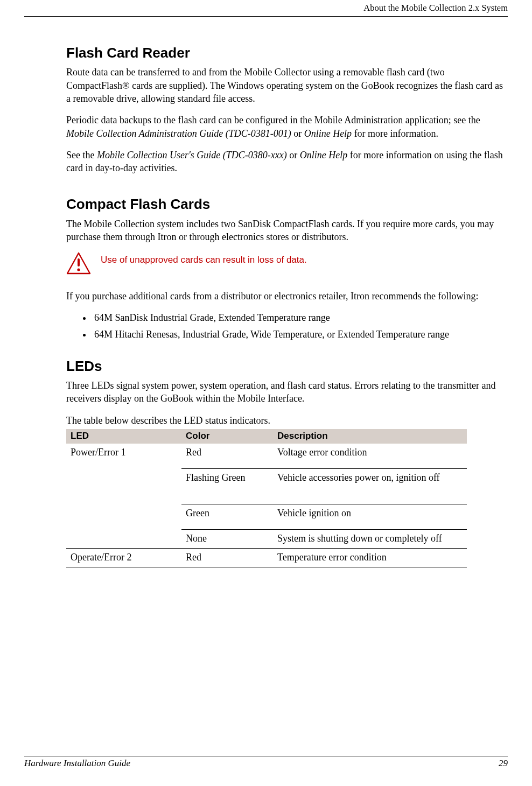 This screenshot has width=532, height=786. Describe the element at coordinates (370, 487) in the screenshot. I see `table-cell-description: Vehicle accessories power on, ignition o…` at that location.